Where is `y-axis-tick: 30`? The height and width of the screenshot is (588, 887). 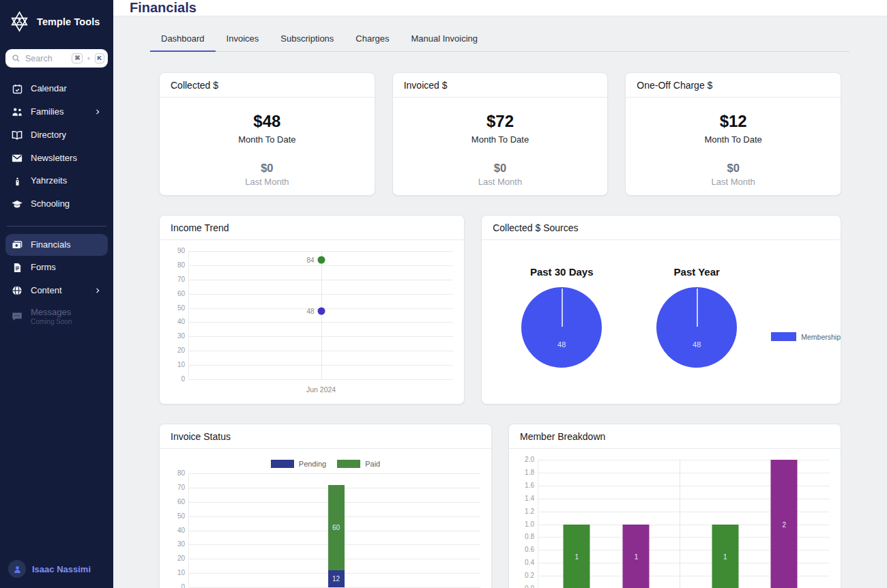
y-axis-tick: 30 is located at coordinates (176, 544).